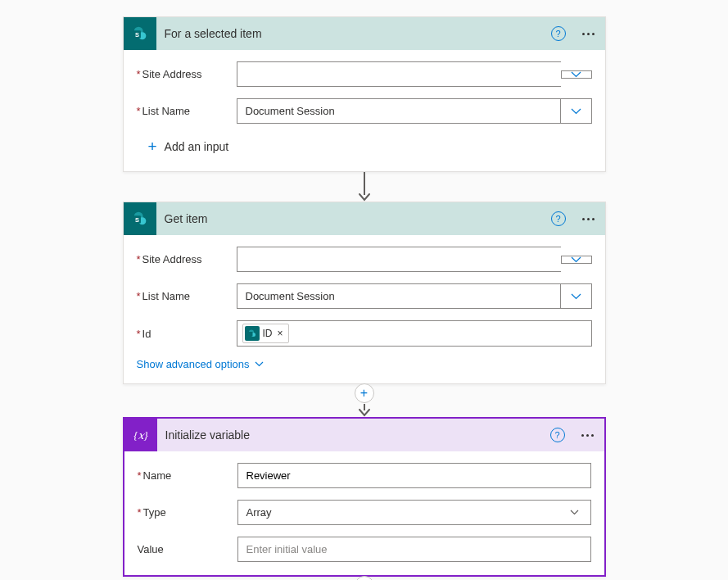  I want to click on var-value-label: Value, so click(188, 549).